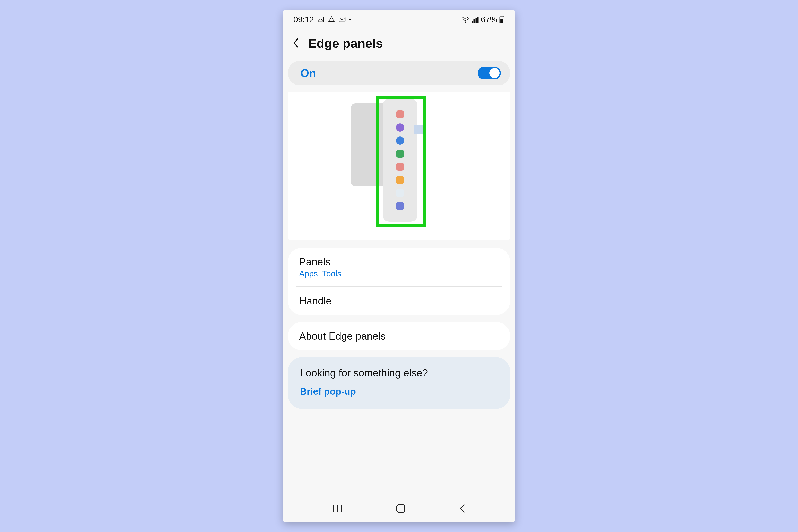 The height and width of the screenshot is (532, 798). Describe the element at coordinates (399, 301) in the screenshot. I see `handle-row-title: Handle` at that location.